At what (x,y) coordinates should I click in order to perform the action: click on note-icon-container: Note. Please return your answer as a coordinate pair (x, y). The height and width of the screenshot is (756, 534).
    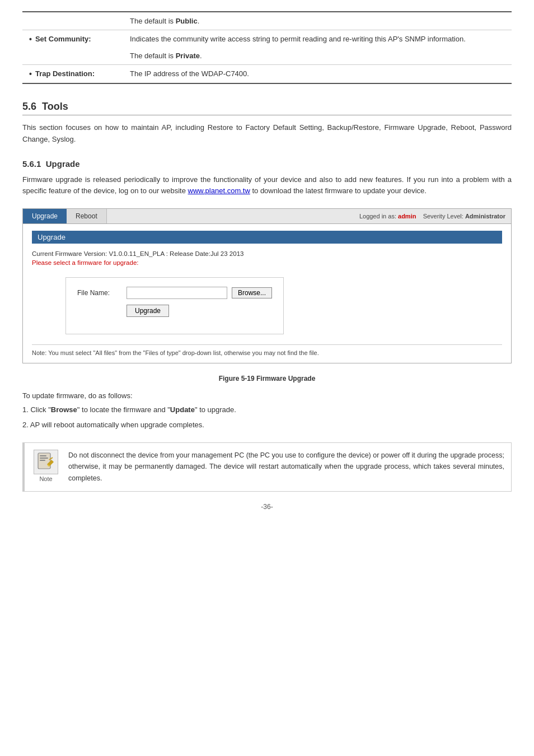
    Looking at the image, I should click on (46, 466).